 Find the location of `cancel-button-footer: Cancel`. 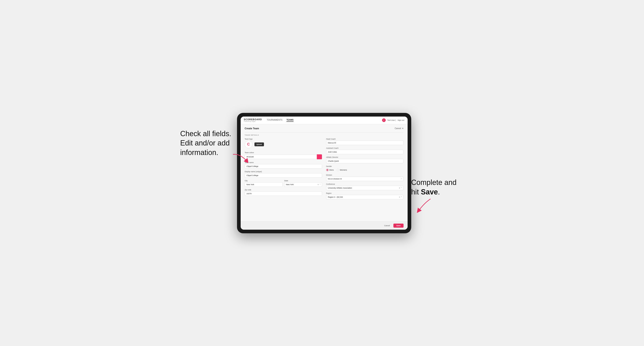

cancel-button-footer: Cancel is located at coordinates (387, 226).